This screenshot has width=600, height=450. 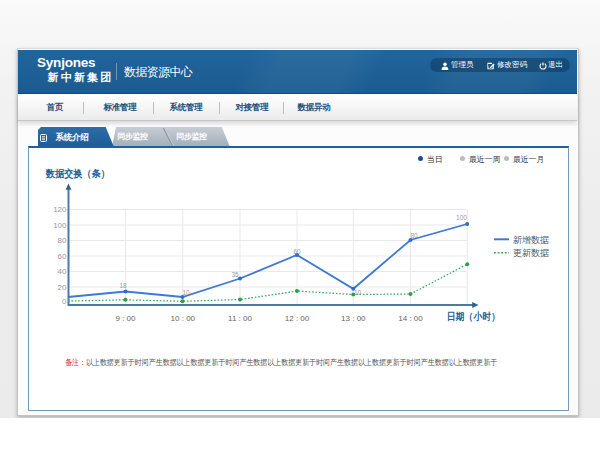 What do you see at coordinates (240, 318) in the screenshot?
I see `svg-text: 11 : 00` at bounding box center [240, 318].